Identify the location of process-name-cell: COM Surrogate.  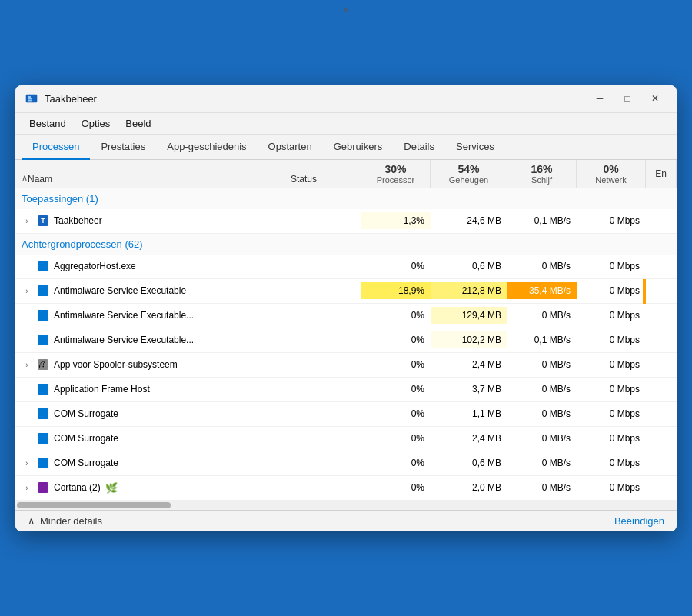
(150, 438).